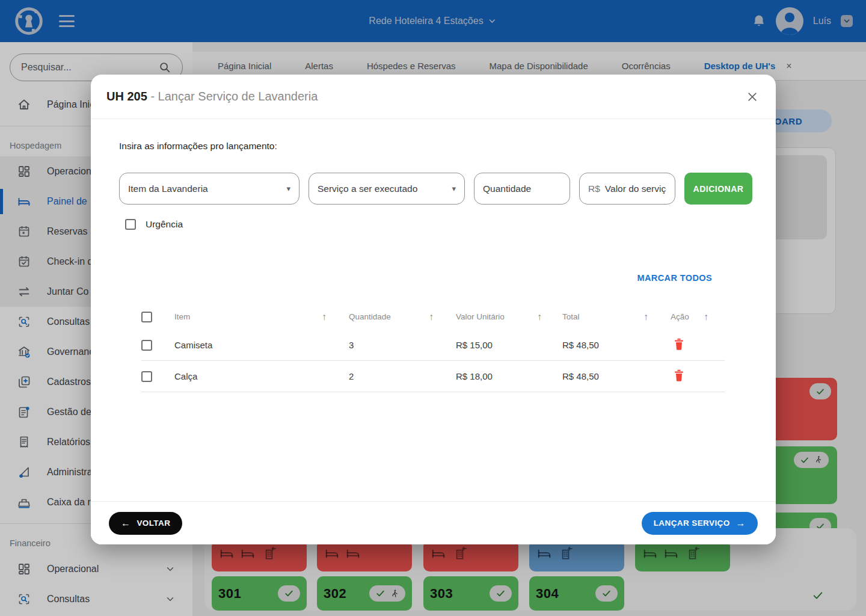  I want to click on service-form: Item da Lavanderia ▾ Serviço a ser execu…, so click(435, 189).